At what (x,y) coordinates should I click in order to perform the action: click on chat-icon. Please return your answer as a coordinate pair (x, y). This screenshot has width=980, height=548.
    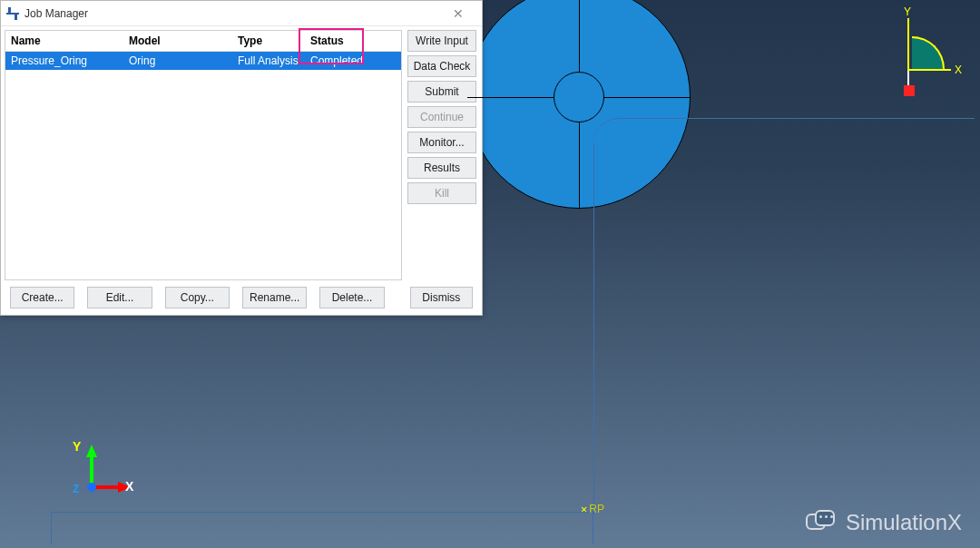
    Looking at the image, I should click on (822, 523).